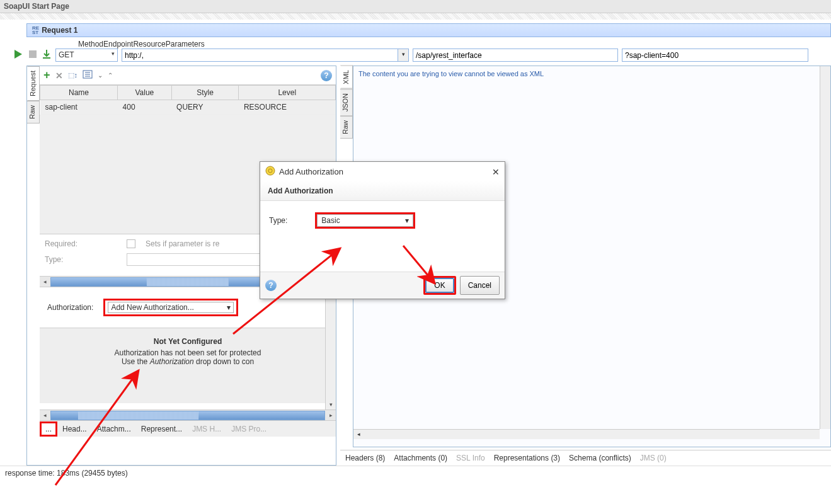  Describe the element at coordinates (592, 74) in the screenshot. I see `xml-warning: The content you are trying to view canno…` at that location.